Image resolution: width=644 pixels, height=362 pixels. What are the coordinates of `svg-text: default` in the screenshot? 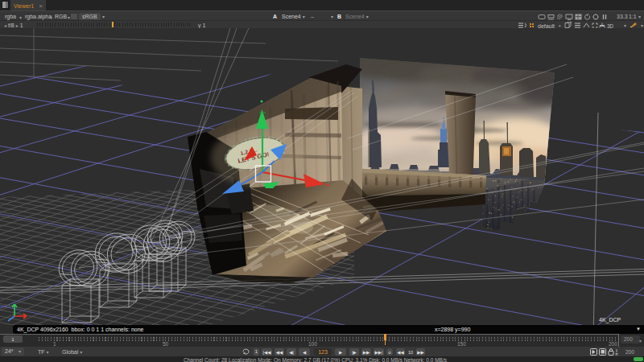 It's located at (546, 26).